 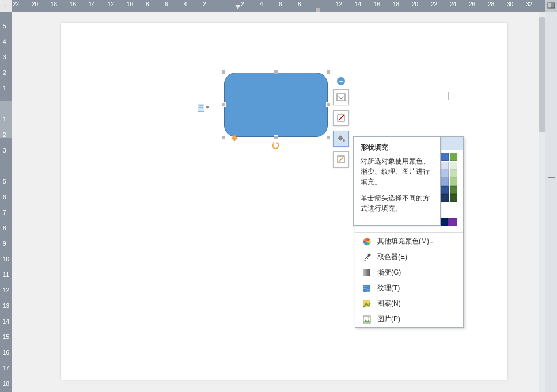 I want to click on eyedropper-item: 取色器(E), so click(x=409, y=257).